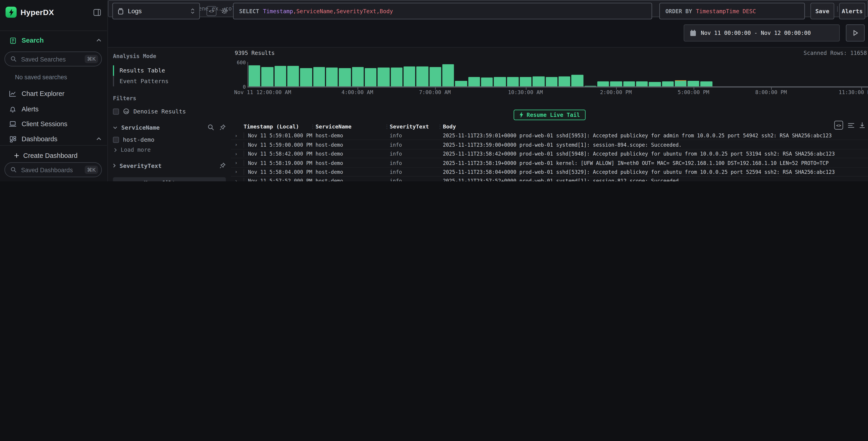  What do you see at coordinates (416, 126) in the screenshot?
I see `column-header-severitytext: ⋮SeverityText` at bounding box center [416, 126].